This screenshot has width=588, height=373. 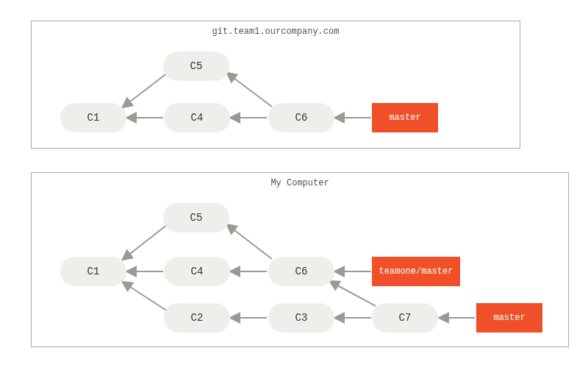 I want to click on server-commit-c4: C4, so click(x=197, y=118).